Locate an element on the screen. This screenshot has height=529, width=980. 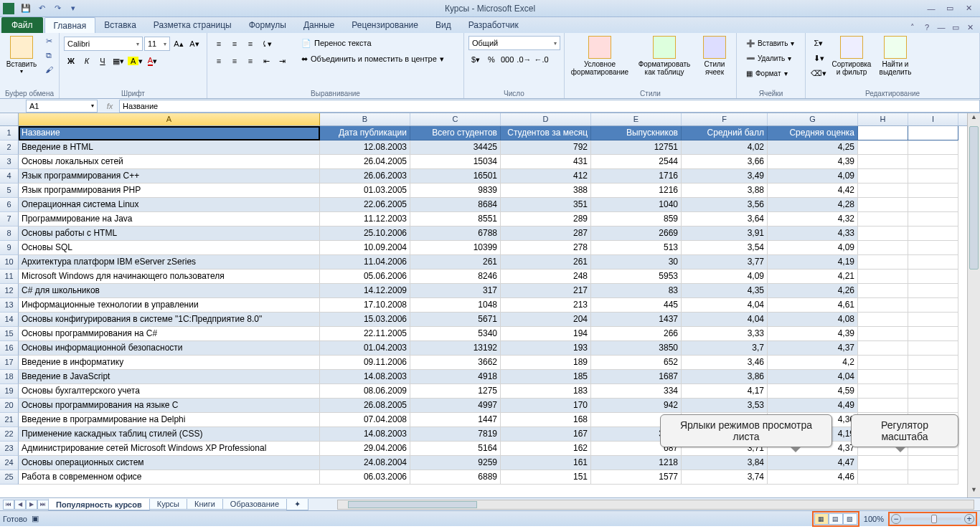
home-tab: Главная is located at coordinates (70, 25).